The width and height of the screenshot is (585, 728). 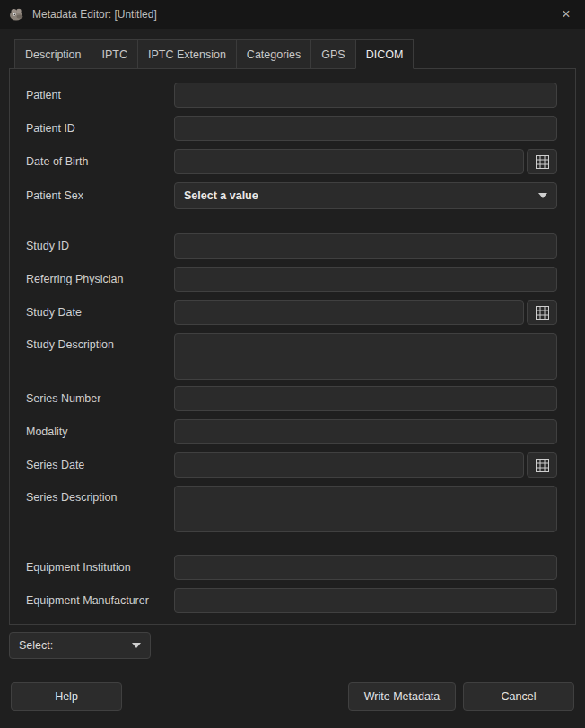 What do you see at coordinates (349, 312) in the screenshot?
I see `study-date-input` at bounding box center [349, 312].